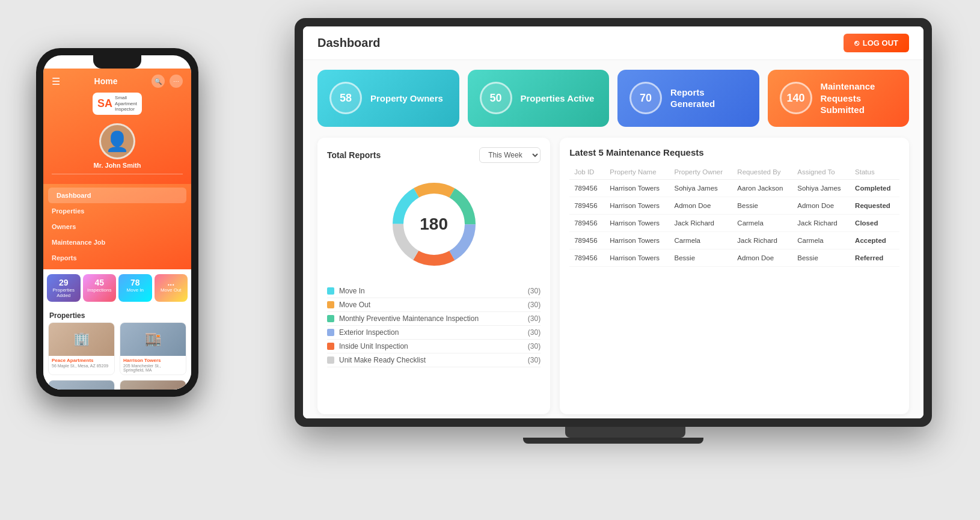  I want to click on prop-name-2: Harrison Towers, so click(153, 359).